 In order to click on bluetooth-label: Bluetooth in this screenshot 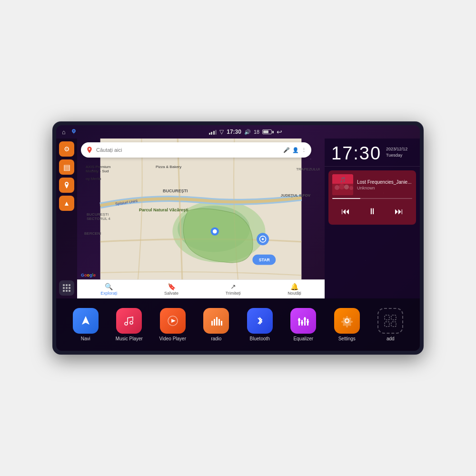, I will do `click(260, 339)`.